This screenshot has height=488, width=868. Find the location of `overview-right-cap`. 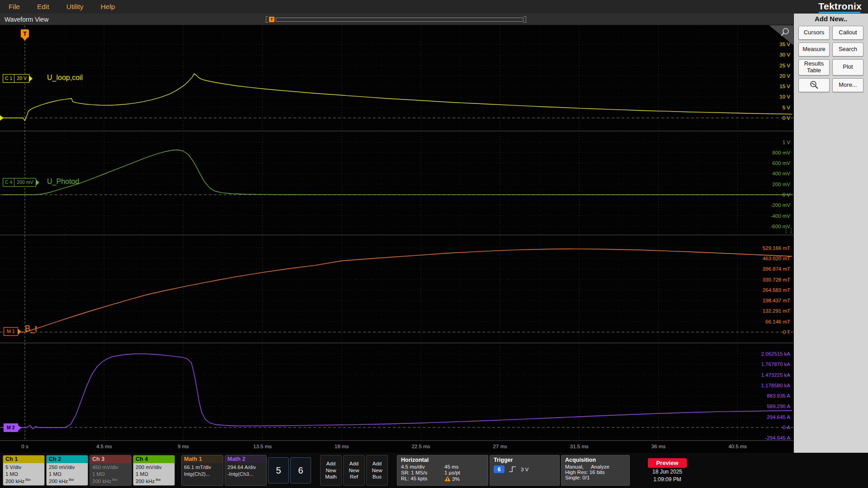

overview-right-cap is located at coordinates (525, 19).